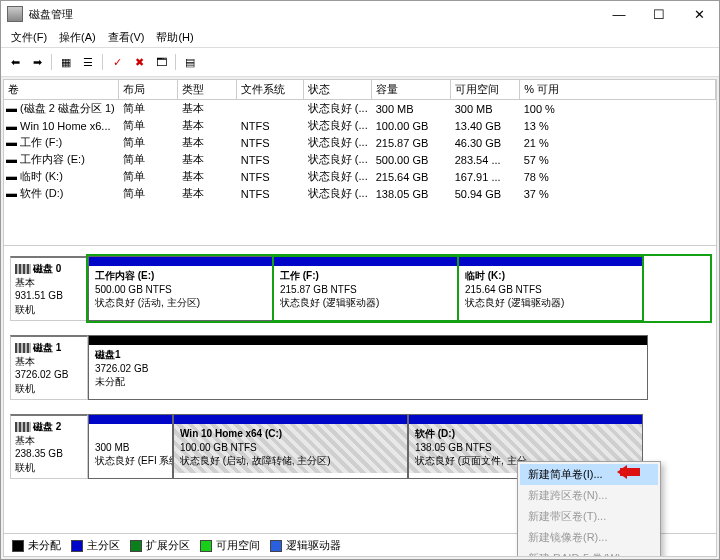 The height and width of the screenshot is (560, 720). What do you see at coordinates (360, 194) in the screenshot?
I see `table-row: ▬ 软件 (D:)简单基本NTFS状态良好 (...138.05 GB50.94…` at bounding box center [360, 194].